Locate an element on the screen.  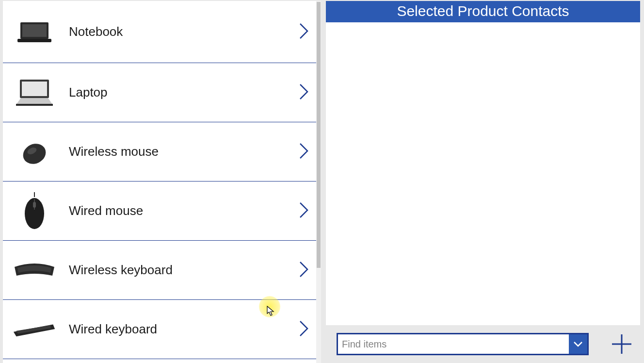
bottom-bar is located at coordinates (483, 344).